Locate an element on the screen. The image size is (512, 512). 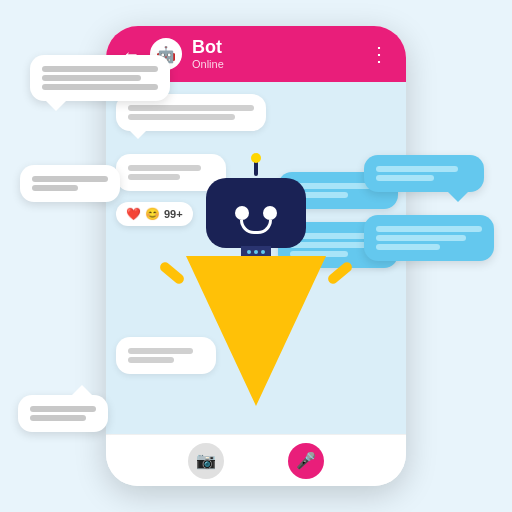
camera-button: 📷 is located at coordinates (206, 461).